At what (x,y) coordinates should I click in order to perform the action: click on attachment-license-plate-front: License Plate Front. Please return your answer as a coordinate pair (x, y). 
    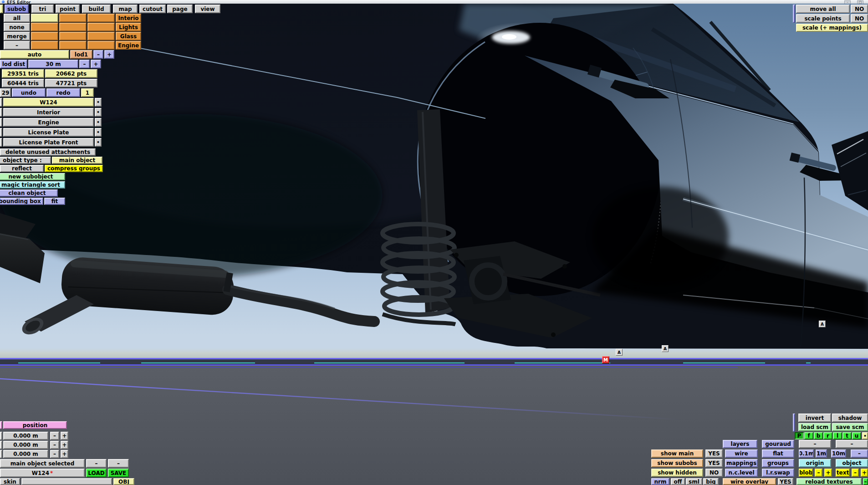
    Looking at the image, I should click on (48, 142).